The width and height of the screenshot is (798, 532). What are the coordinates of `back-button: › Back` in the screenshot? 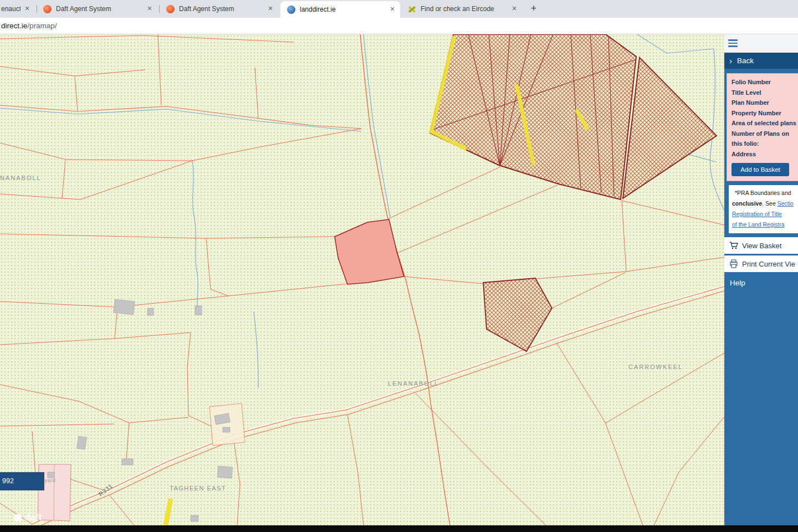 It's located at (761, 61).